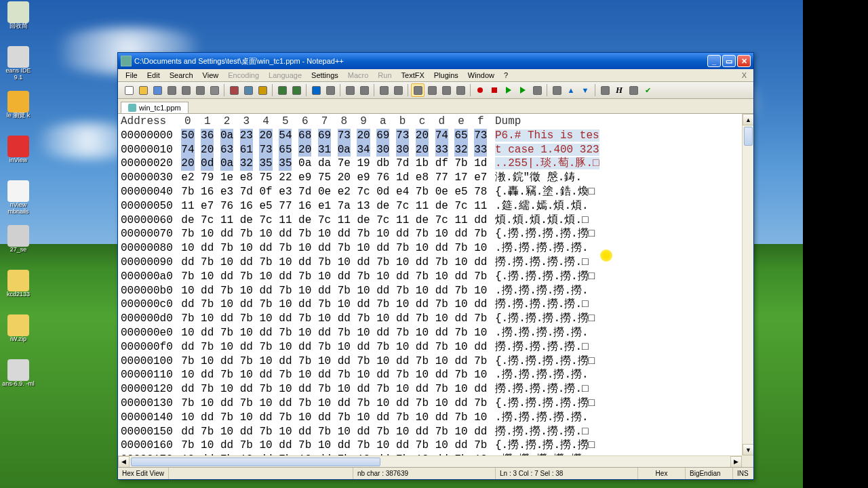 Image resolution: width=868 pixels, height=488 pixels. What do you see at coordinates (18, 290) in the screenshot?
I see `desktop-icon: kcd2133` at bounding box center [18, 290].